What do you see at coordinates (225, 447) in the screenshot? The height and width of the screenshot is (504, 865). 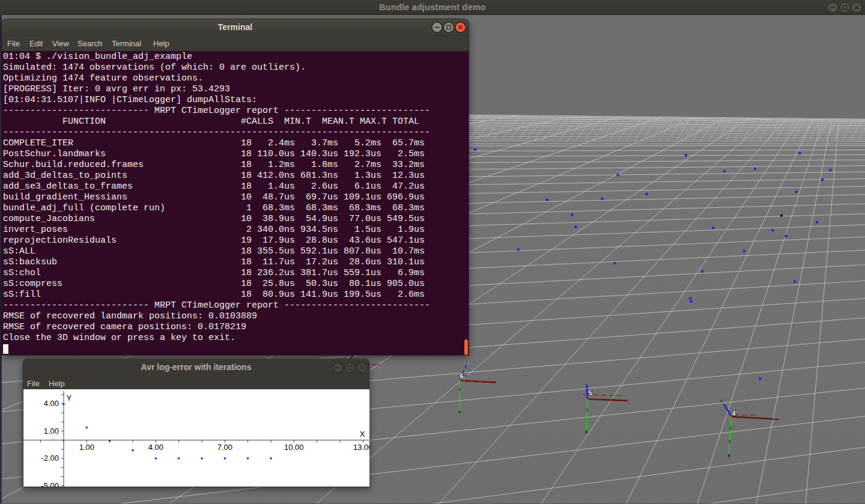 I see `svg-text: 7.00` at bounding box center [225, 447].